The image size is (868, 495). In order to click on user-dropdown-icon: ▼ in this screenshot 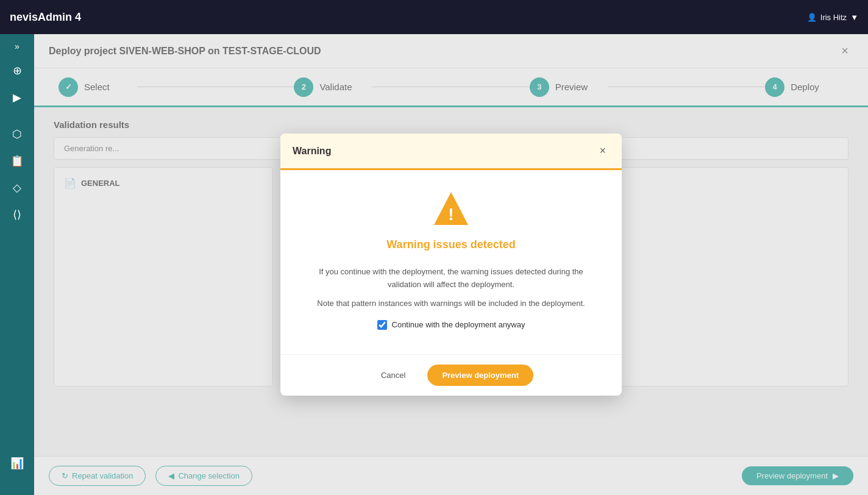, I will do `click(855, 17)`.